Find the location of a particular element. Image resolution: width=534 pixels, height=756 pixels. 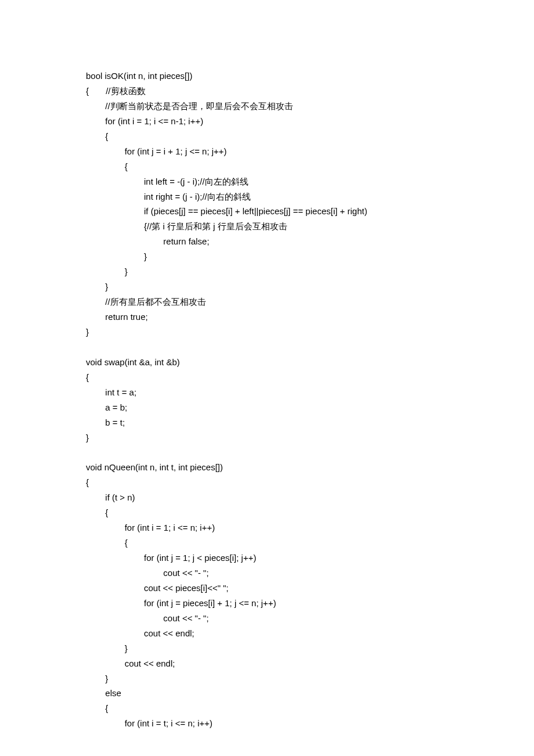

code-line: for (int i = t; i <= n; i++) is located at coordinates (310, 723).